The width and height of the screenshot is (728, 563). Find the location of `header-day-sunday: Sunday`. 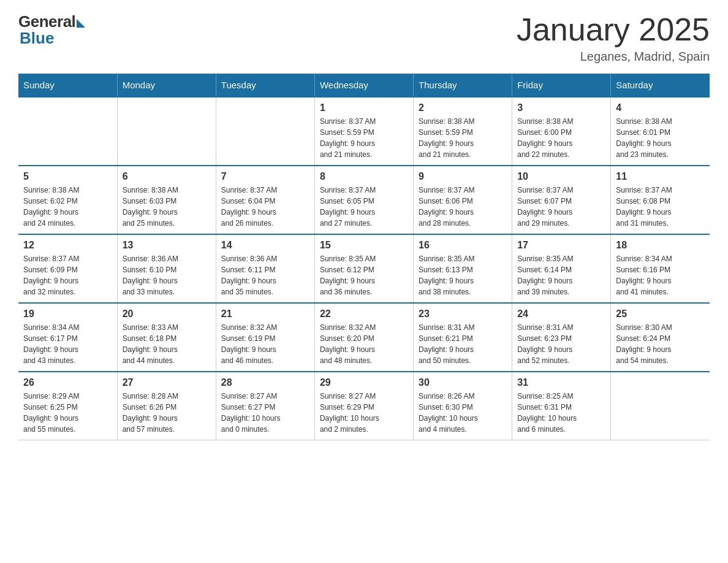

header-day-sunday: Sunday is located at coordinates (67, 85).